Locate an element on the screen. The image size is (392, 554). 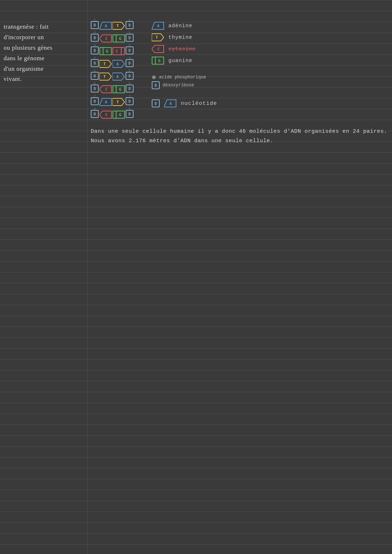
d-square: D is located at coordinates (95, 25).